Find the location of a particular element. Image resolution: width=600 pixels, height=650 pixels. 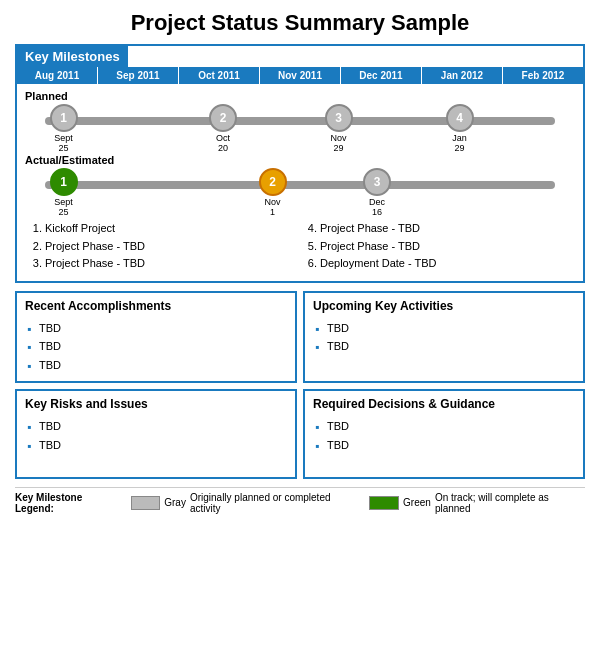

planned-track: 1Sept 252Oct 203Nov 294Jan 29 is located at coordinates (300, 126).